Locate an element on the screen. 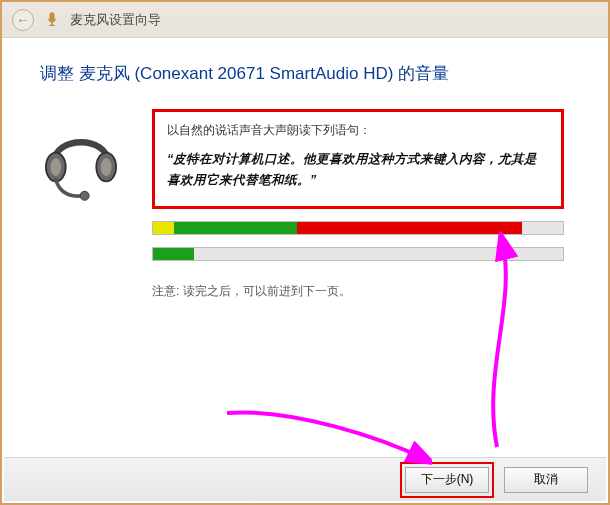 This screenshot has height=505, width=610. microphone-icon is located at coordinates (52, 20).